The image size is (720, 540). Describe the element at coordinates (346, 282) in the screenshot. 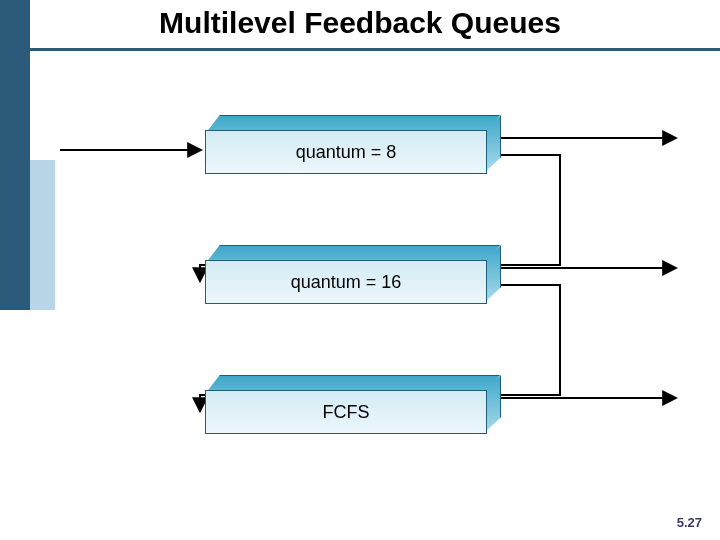

I see `queue-label: quantum = 16` at that location.